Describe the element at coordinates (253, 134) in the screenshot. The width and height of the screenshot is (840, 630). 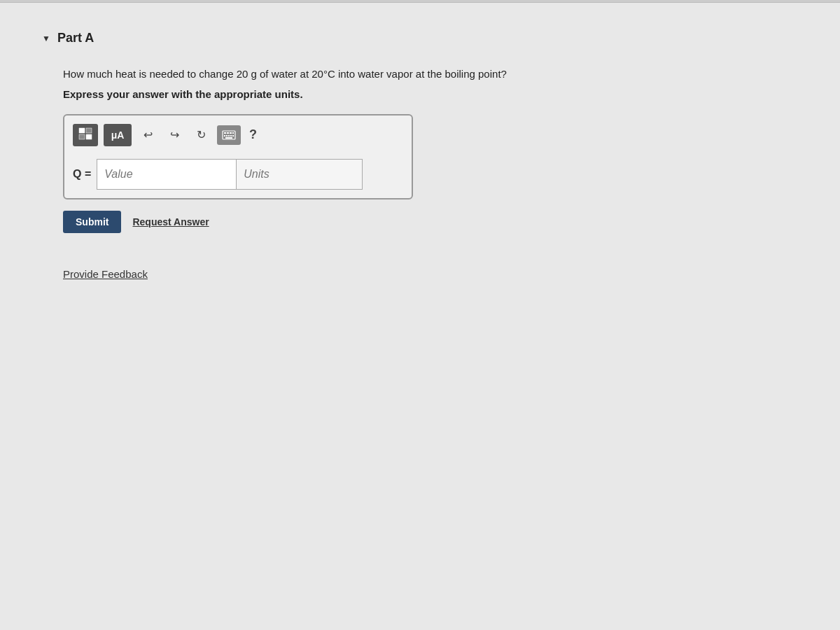
I see `help-icon: ?` at that location.